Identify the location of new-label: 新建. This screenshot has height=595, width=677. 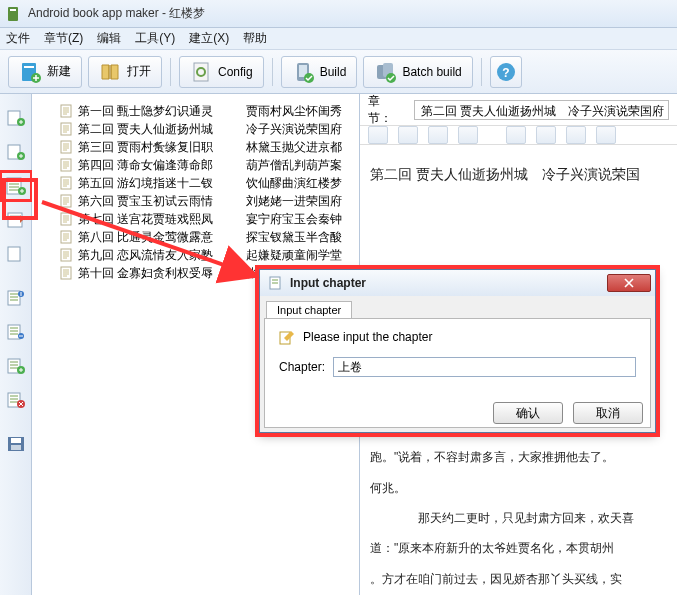
(59, 72).